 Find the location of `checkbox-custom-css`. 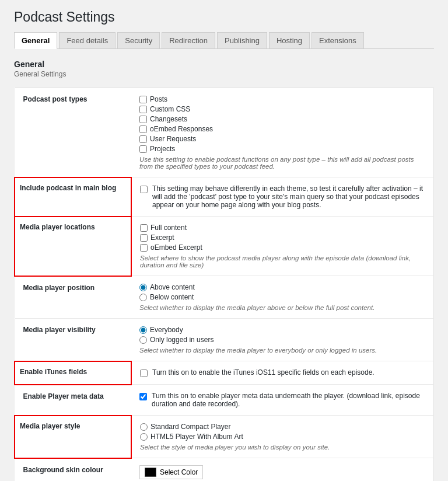

checkbox-custom-css is located at coordinates (144, 110).